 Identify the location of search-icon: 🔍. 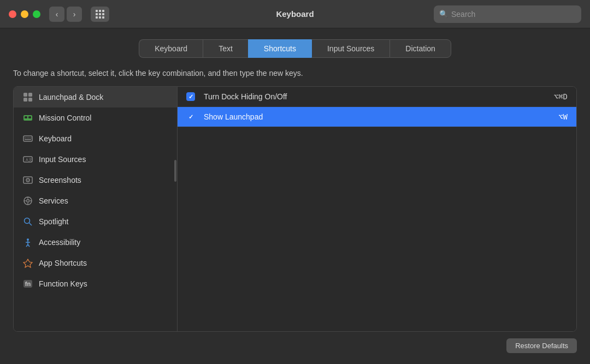
(444, 14).